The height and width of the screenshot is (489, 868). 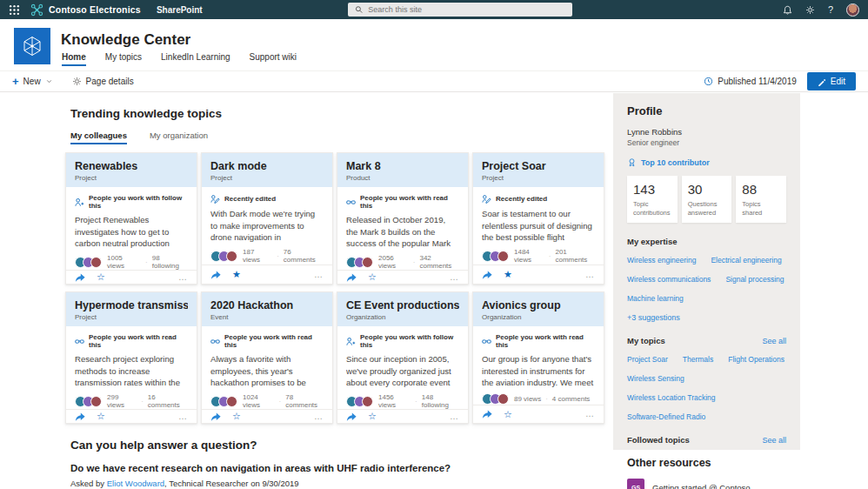 What do you see at coordinates (831, 10) in the screenshot?
I see `help-icon: ?` at bounding box center [831, 10].